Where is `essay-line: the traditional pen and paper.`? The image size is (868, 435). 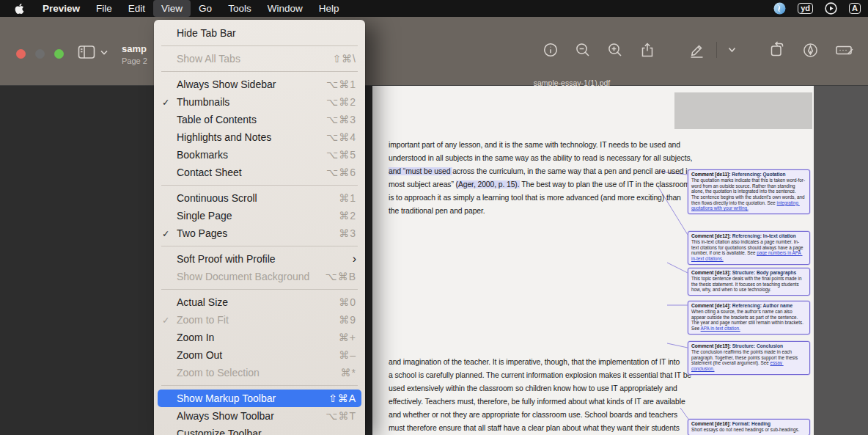 essay-line: the traditional pen and paper. is located at coordinates (540, 211).